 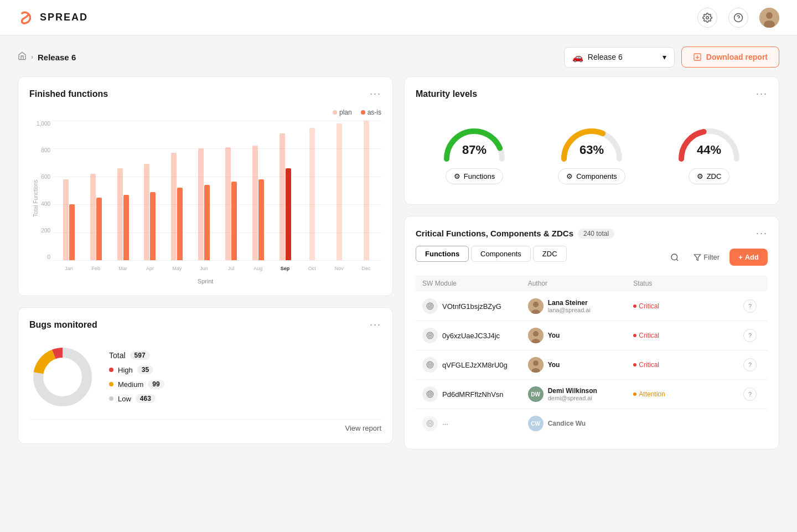 What do you see at coordinates (111, 370) in the screenshot?
I see `high-dot` at bounding box center [111, 370].